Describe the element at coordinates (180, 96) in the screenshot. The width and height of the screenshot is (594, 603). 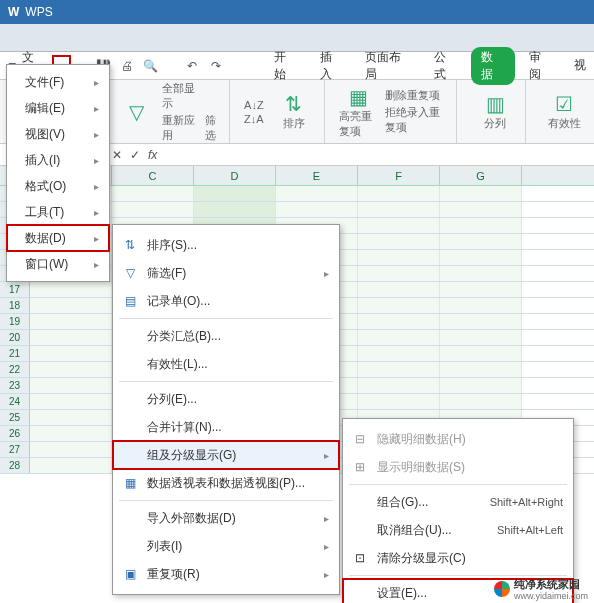
I see `show-all-button: 全部显示` at that location.